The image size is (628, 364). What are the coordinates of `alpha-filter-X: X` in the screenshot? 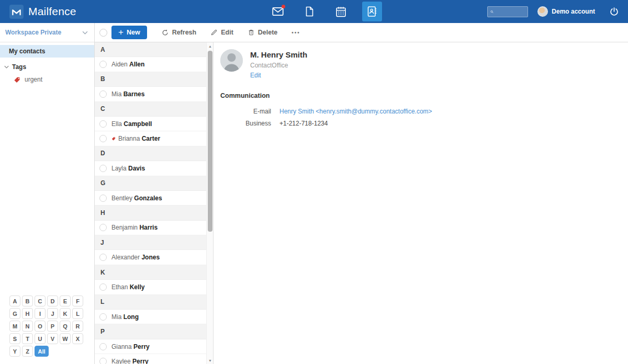 It's located at (77, 339).